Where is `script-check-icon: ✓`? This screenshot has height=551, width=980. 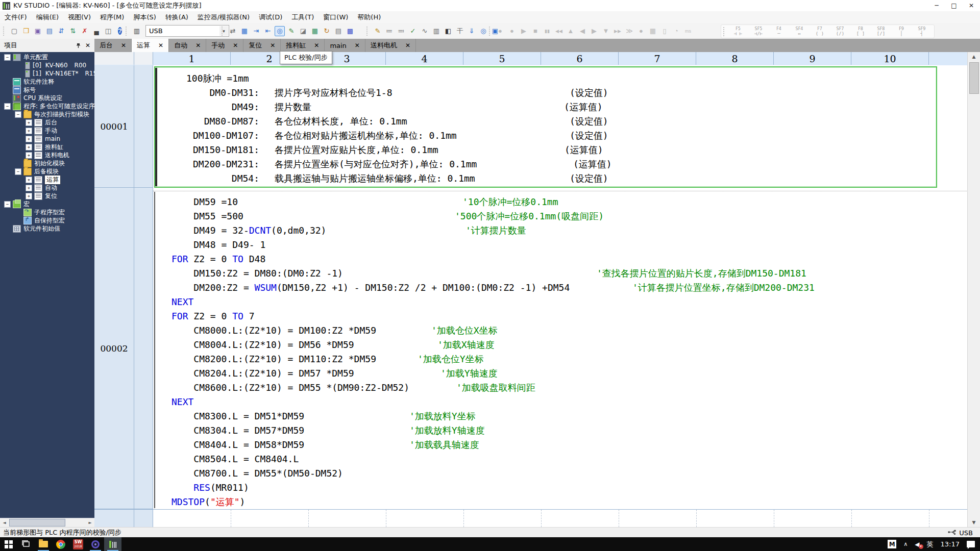
script-check-icon: ✓ is located at coordinates (413, 31).